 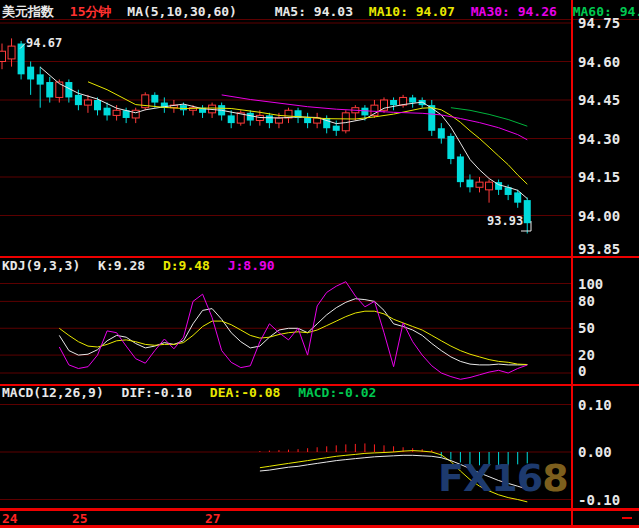 What do you see at coordinates (320, 20) in the screenshot?
I see `header-divider` at bounding box center [320, 20].